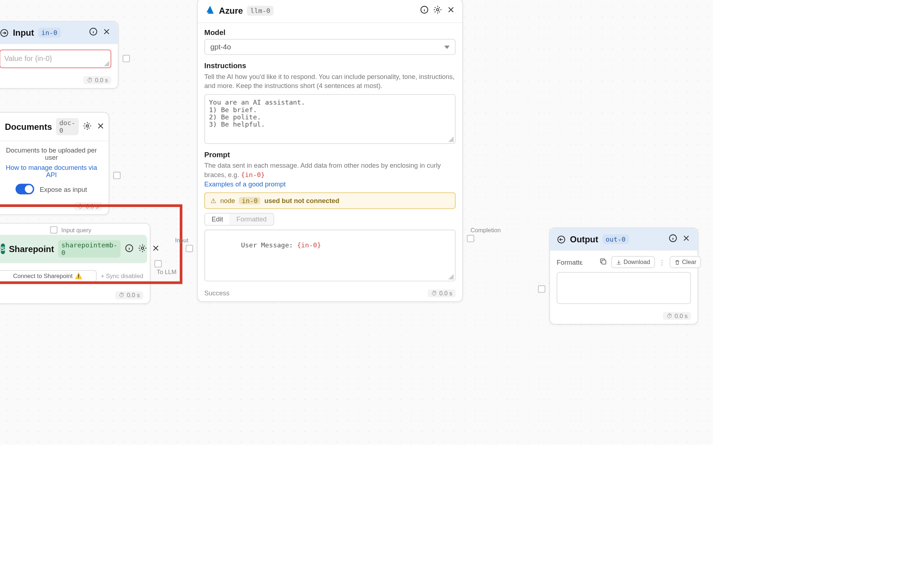  I want to click on node-input-title: Input, so click(24, 33).